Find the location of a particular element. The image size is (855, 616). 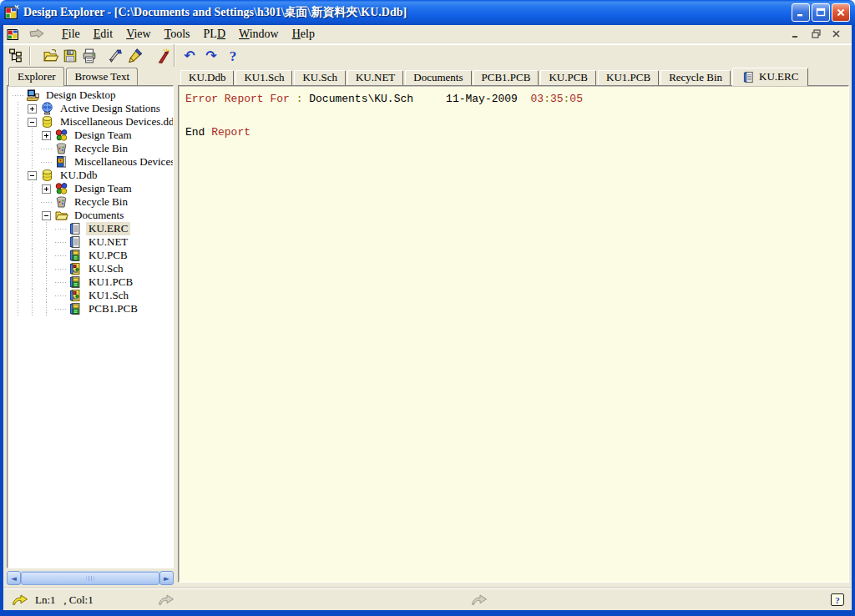

scrollbar-thumb is located at coordinates (90, 578).